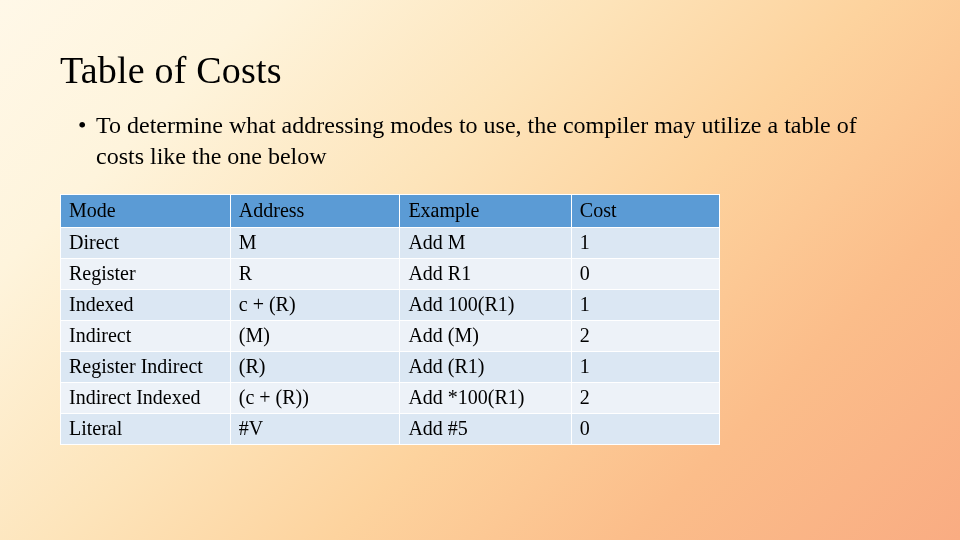 The height and width of the screenshot is (540, 960). What do you see at coordinates (390, 244) in the screenshot?
I see `table-row: Direct M Add M 1` at bounding box center [390, 244].